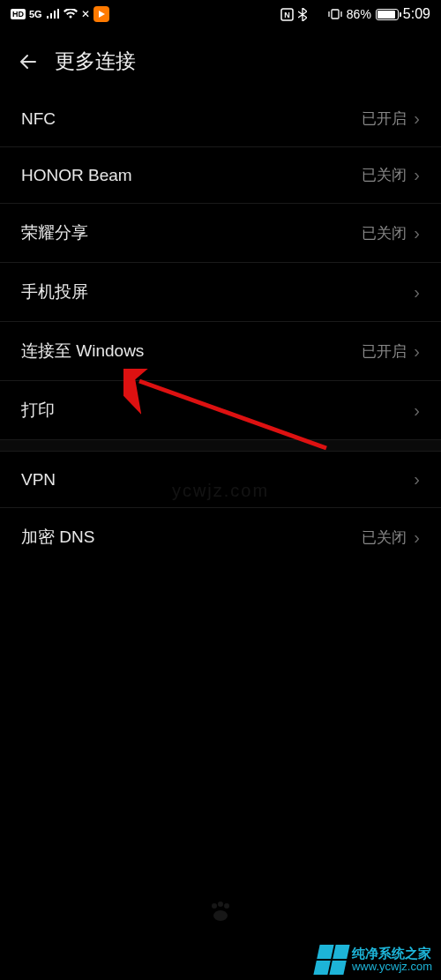  I want to click on back-button, so click(28, 62).